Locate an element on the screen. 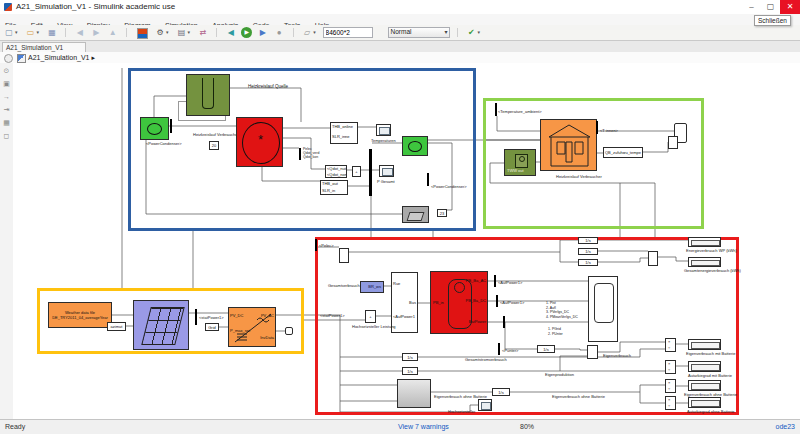 Image resolution: width=800 pixels, height=434 pixels. selector-qdot-block: <Qdot_nutz> <Qdot_nom> is located at coordinates (336, 172).